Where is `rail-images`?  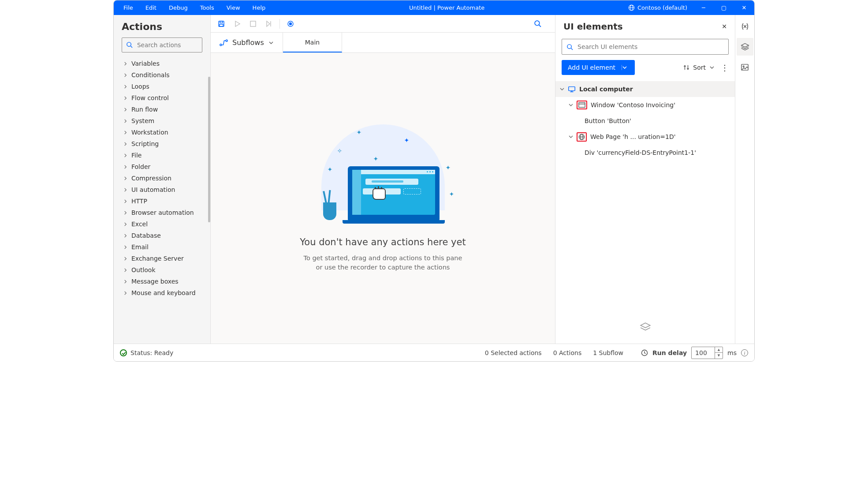
rail-images is located at coordinates (745, 67).